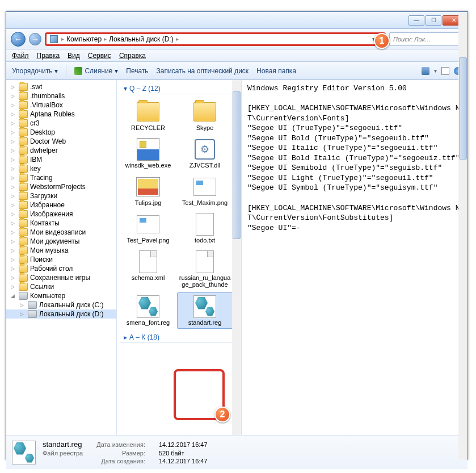 This screenshot has width=476, height=473. What do you see at coordinates (61, 314) in the screenshot?
I see `tree-node-drive: ▷Локальный диск (D:)` at bounding box center [61, 314].